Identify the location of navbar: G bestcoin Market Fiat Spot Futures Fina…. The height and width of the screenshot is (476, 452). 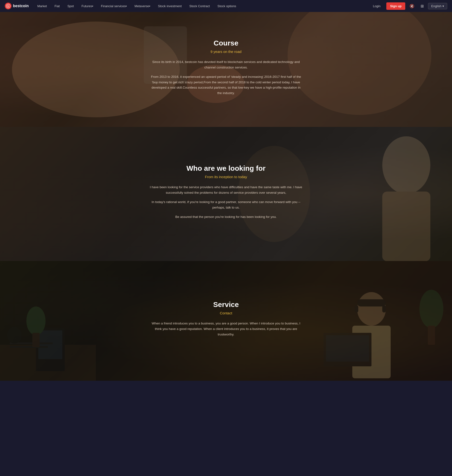
(226, 6).